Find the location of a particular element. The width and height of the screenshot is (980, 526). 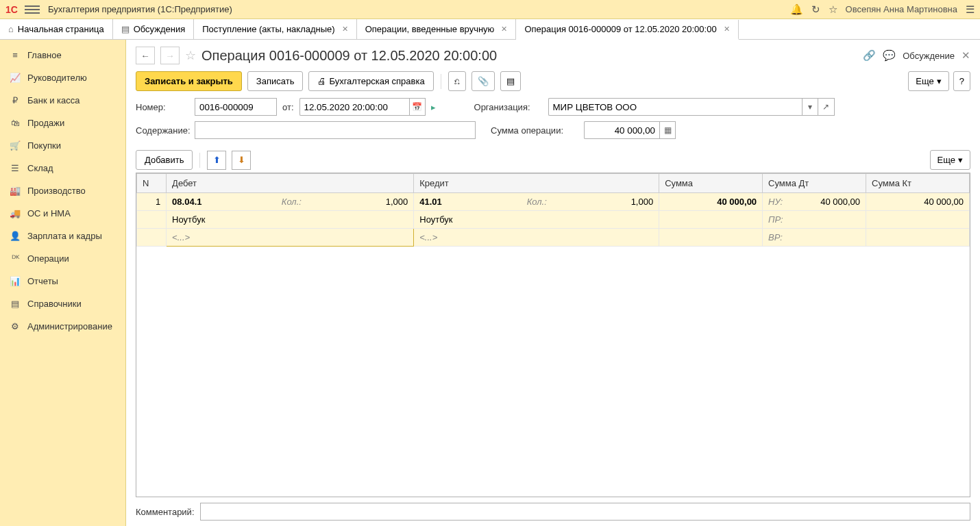

org-label: Организация: is located at coordinates (509, 107).